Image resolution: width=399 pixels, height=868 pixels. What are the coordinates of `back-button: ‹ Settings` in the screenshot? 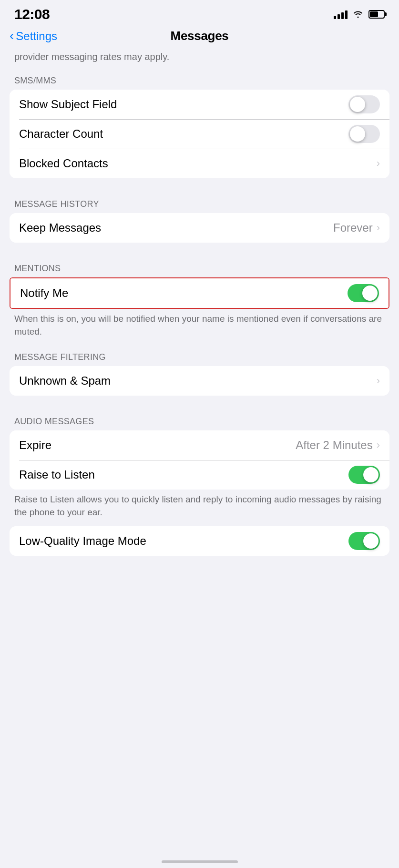 It's located at (33, 36).